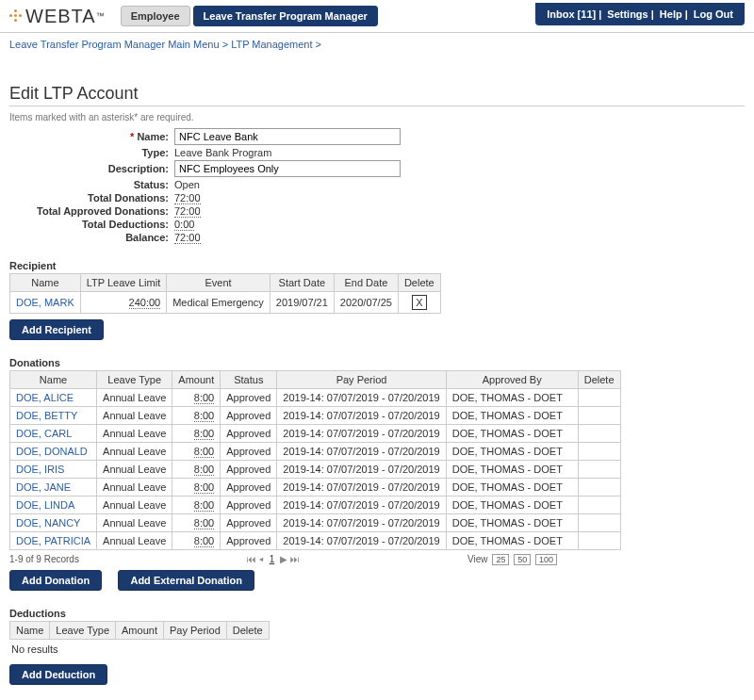 This screenshot has height=700, width=754. What do you see at coordinates (54, 398) in the screenshot?
I see `donation-name-link: DOE, ALICE` at bounding box center [54, 398].